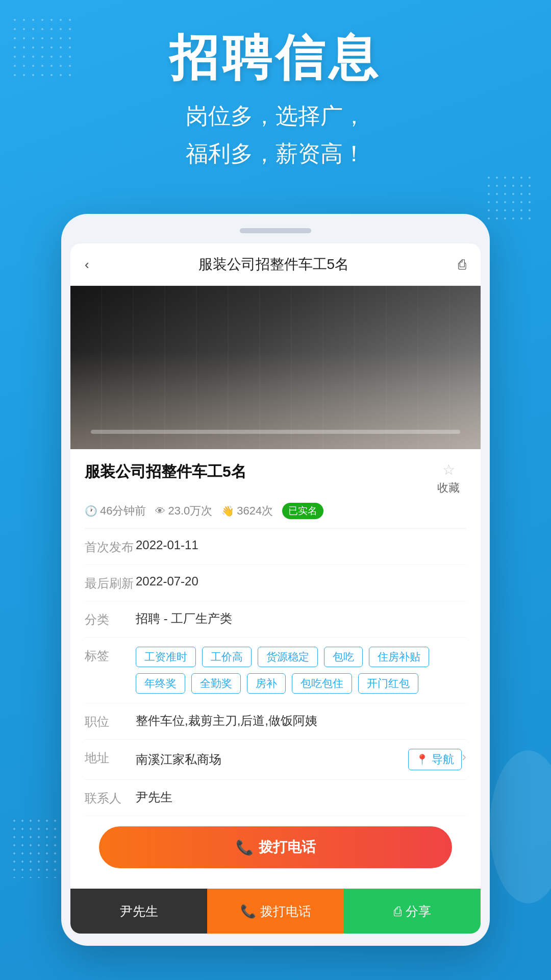  Describe the element at coordinates (110, 583) in the screenshot. I see `last-refresh-label: 最后刷新` at that location.